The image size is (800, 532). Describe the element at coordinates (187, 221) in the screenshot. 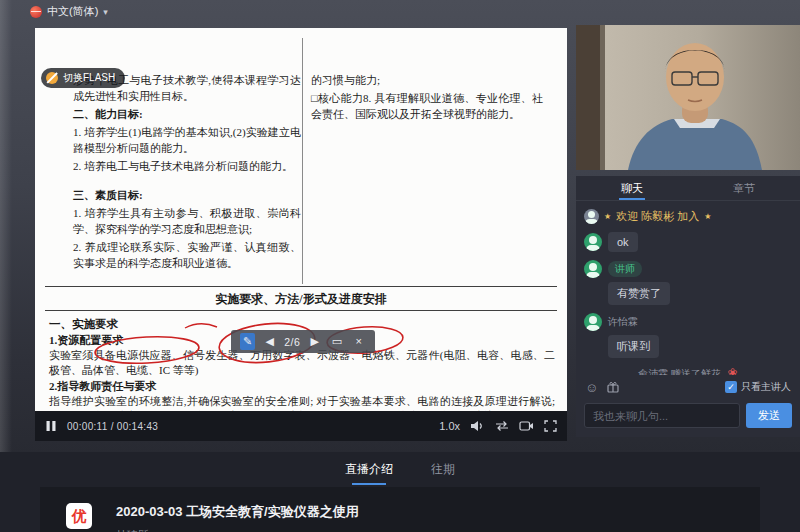

I see `slide-paragraph: 1. 培养学生具有主动参与、积极进取、崇尚科学、探究科学的学习态度和思想意识;` at that location.